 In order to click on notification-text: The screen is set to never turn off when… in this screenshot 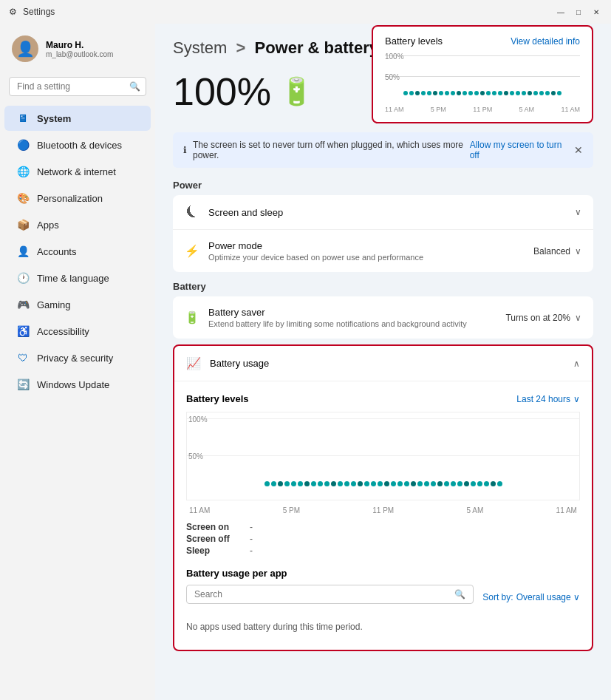, I will do `click(331, 150)`.